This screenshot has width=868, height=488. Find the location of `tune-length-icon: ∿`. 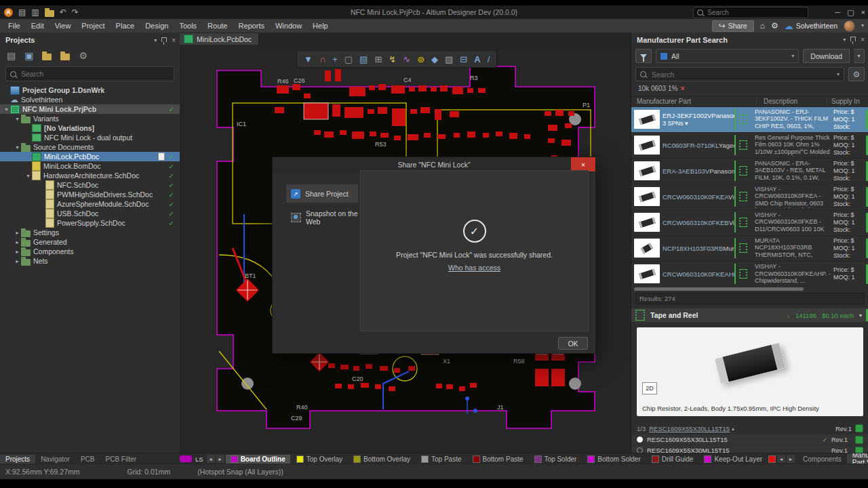

tune-length-icon: ∿ is located at coordinates (407, 60).